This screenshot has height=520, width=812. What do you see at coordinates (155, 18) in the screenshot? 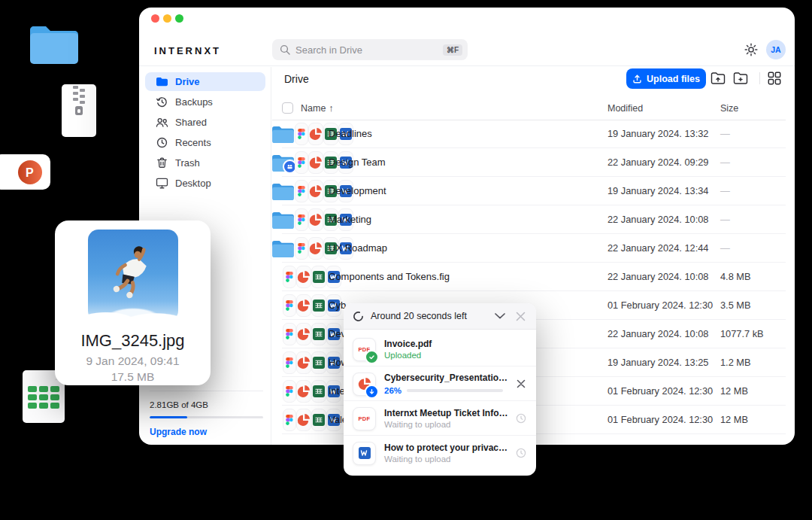
I see `close-window-button` at bounding box center [155, 18].